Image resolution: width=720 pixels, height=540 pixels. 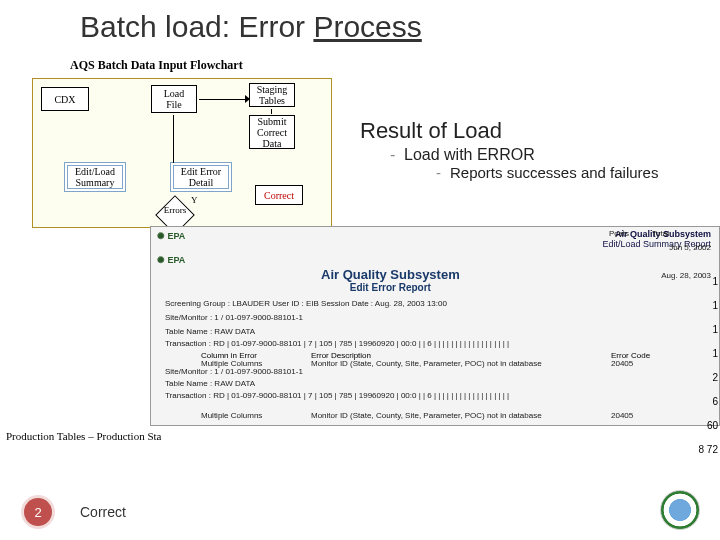 I want to click on col-total: Total, so click(x=660, y=234).